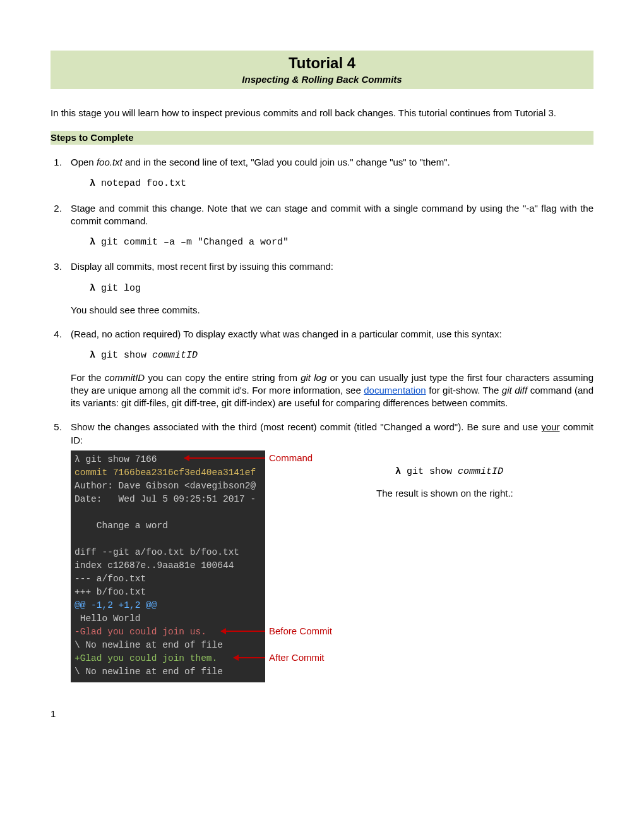 The width and height of the screenshot is (644, 834). What do you see at coordinates (83, 162) in the screenshot?
I see `step1-pre: Open` at bounding box center [83, 162].